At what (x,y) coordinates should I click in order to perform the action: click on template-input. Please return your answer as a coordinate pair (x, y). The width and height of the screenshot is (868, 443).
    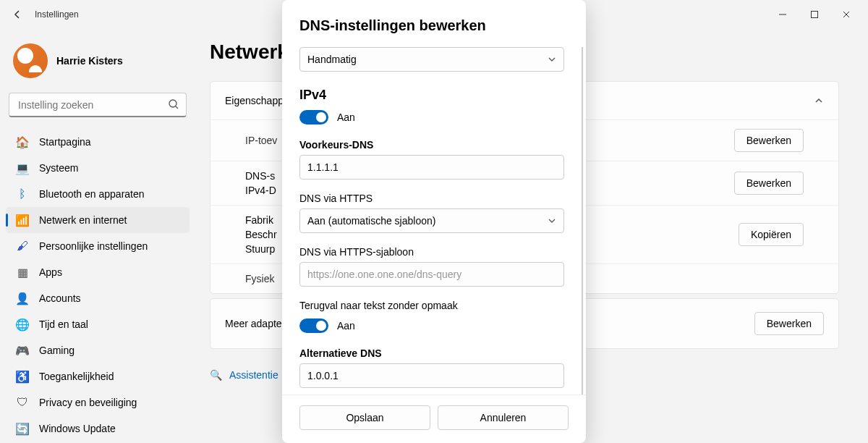
    Looking at the image, I should click on (432, 274).